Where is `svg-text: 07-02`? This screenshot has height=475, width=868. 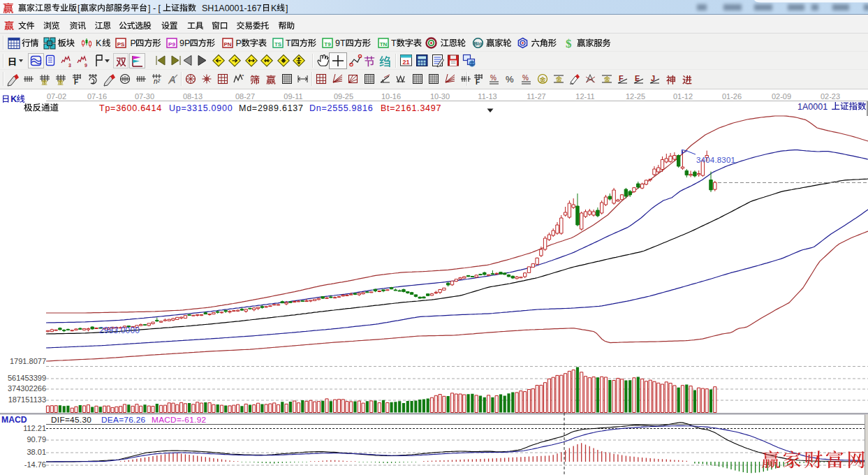 svg-text: 07-02 is located at coordinates (57, 96).